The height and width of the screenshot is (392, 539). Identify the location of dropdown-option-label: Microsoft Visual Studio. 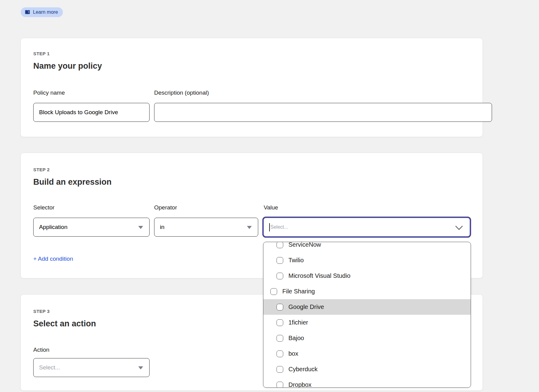
(319, 276).